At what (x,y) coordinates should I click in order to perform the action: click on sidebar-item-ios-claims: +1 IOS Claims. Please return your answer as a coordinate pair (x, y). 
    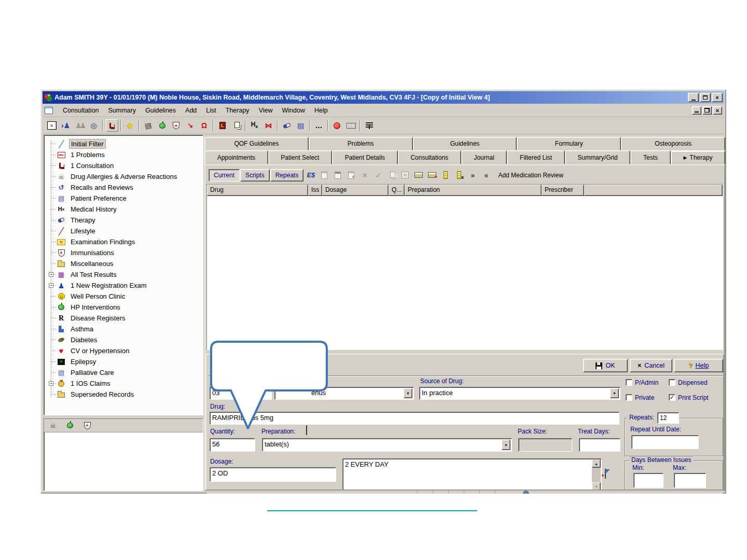
    Looking at the image, I should click on (123, 384).